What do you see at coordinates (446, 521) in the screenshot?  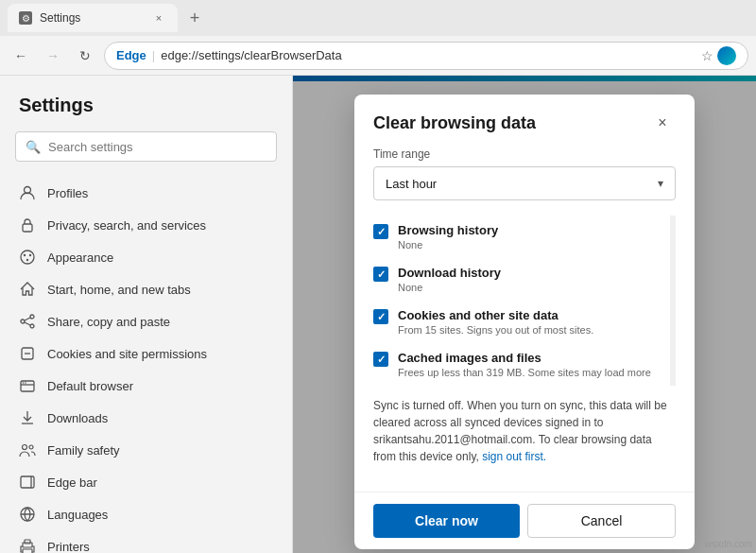 I see `clear-now-button: Clear now` at bounding box center [446, 521].